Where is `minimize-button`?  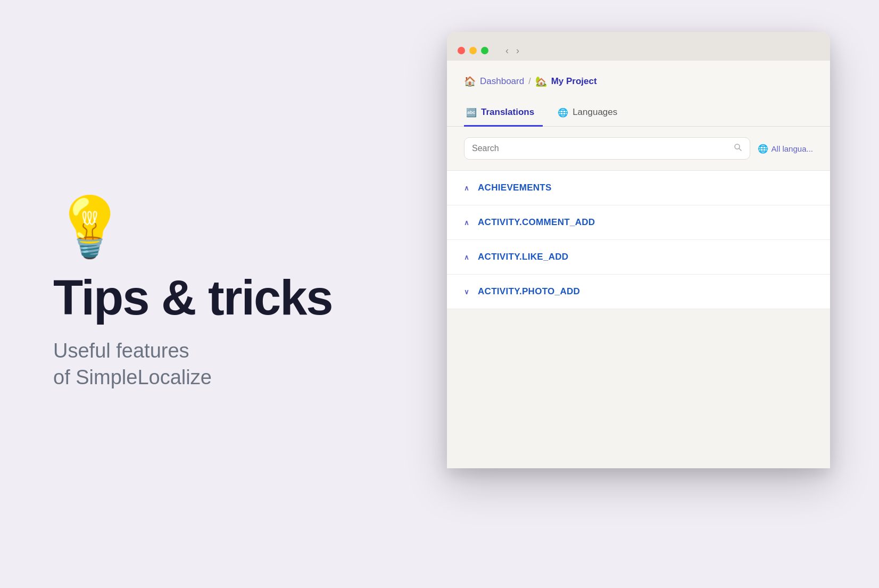
minimize-button is located at coordinates (473, 51).